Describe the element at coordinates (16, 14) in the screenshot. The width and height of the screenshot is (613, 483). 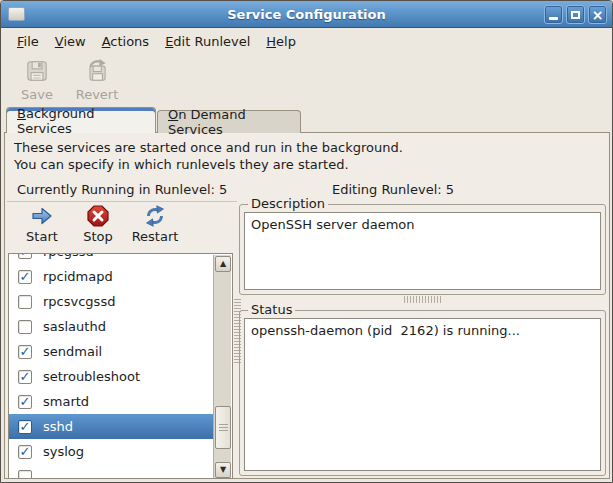
I see `window-menu-icon` at that location.